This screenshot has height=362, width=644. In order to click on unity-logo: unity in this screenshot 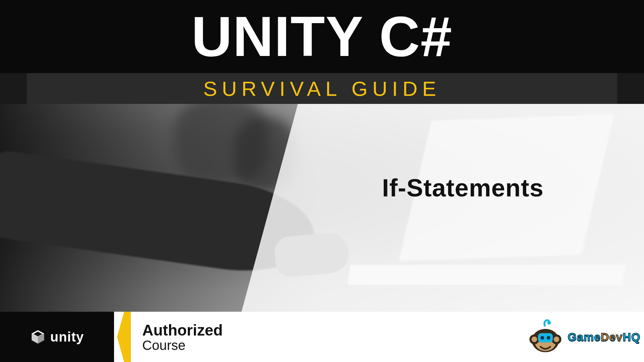, I will do `click(57, 337)`.